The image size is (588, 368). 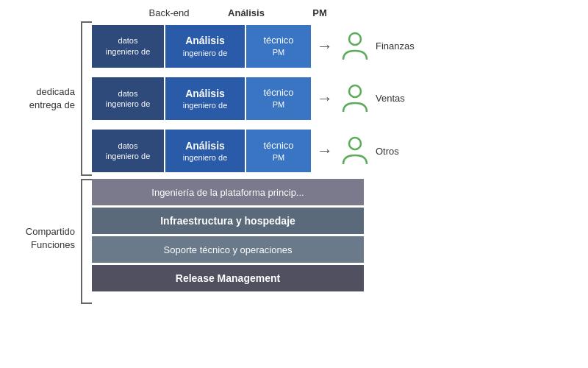 What do you see at coordinates (128, 146) in the screenshot?
I see `backend-line1-3: datos` at bounding box center [128, 146].